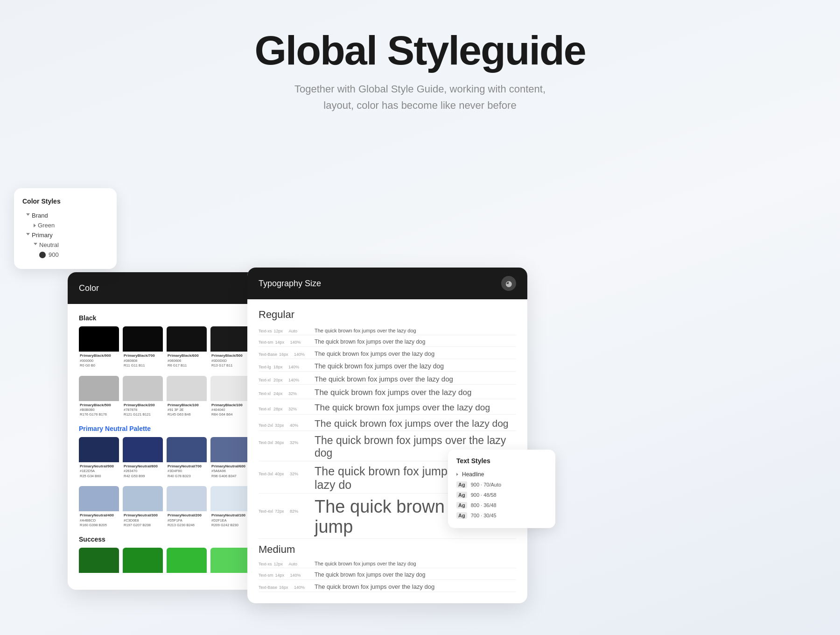 The image size is (840, 635). I want to click on typo-name-3xl2: Text-3xl, so click(266, 474).